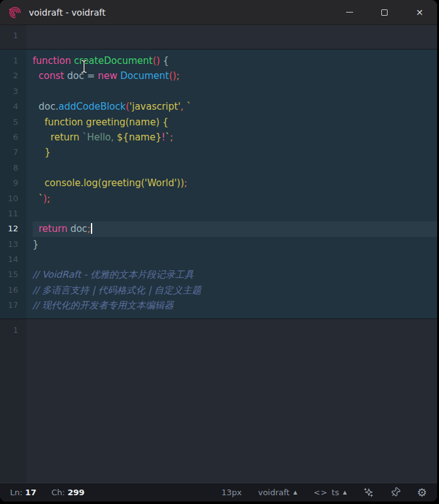  I want to click on settings-button: ⚙, so click(422, 493).